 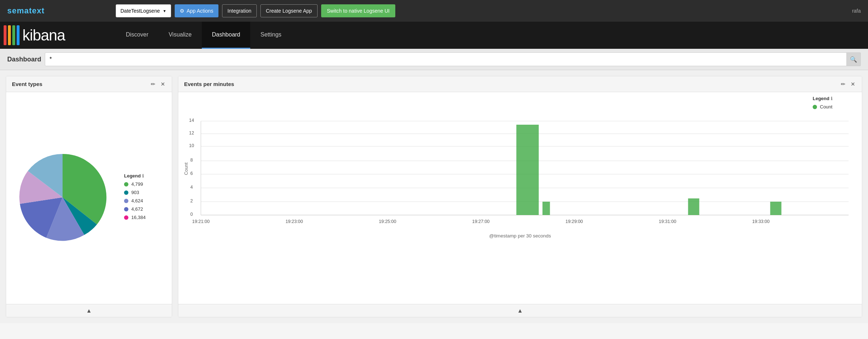 I want to click on pencil-icon-2: ✏, so click(x=843, y=84).